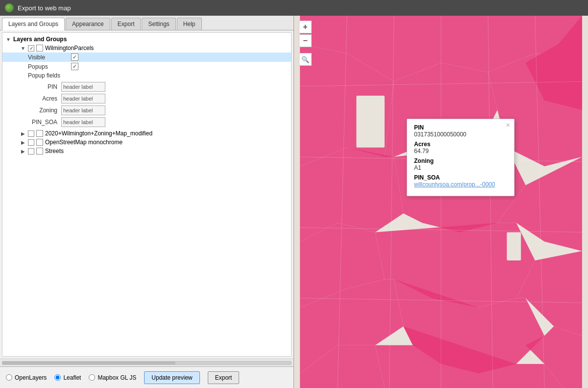 The width and height of the screenshot is (588, 388). What do you see at coordinates (158, 87) in the screenshot?
I see `field-row-pin: PIN` at bounding box center [158, 87].